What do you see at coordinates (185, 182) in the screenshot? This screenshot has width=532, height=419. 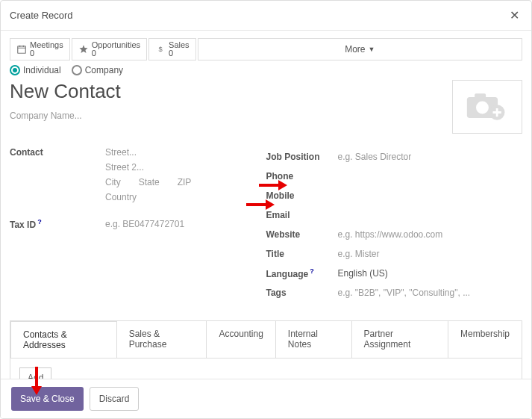 I see `zip-input: ZIP` at bounding box center [185, 182].